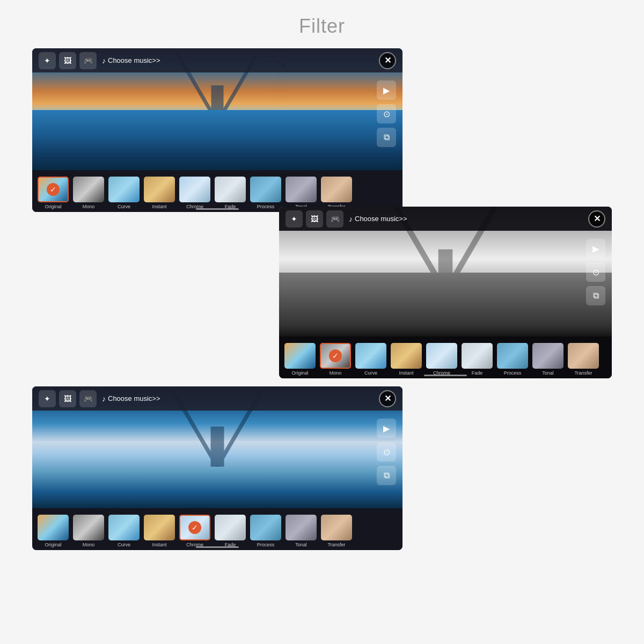 This screenshot has height=644, width=644. Describe the element at coordinates (335, 219) in the screenshot. I see `game-icon-2: 🎮` at that location.